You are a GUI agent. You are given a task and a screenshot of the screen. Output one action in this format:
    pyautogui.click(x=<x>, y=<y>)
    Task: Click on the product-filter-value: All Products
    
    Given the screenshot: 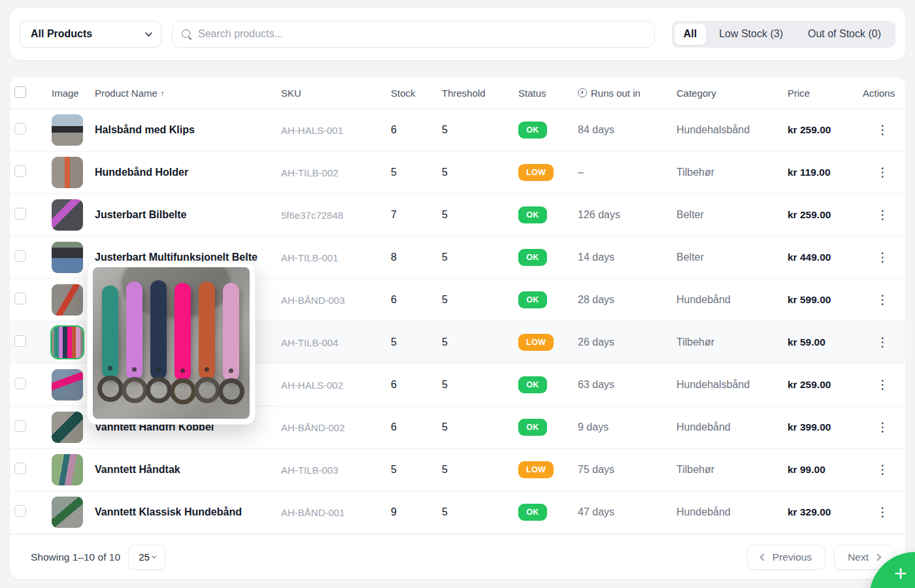 What is the action you would take?
    pyautogui.click(x=61, y=34)
    